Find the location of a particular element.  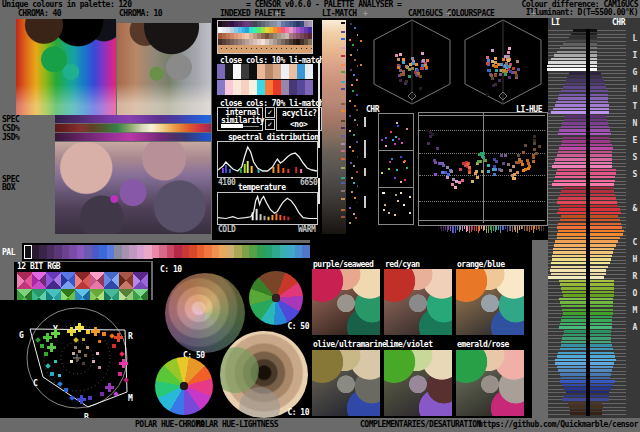

comp-tile-emerald-rose is located at coordinates (490, 383).